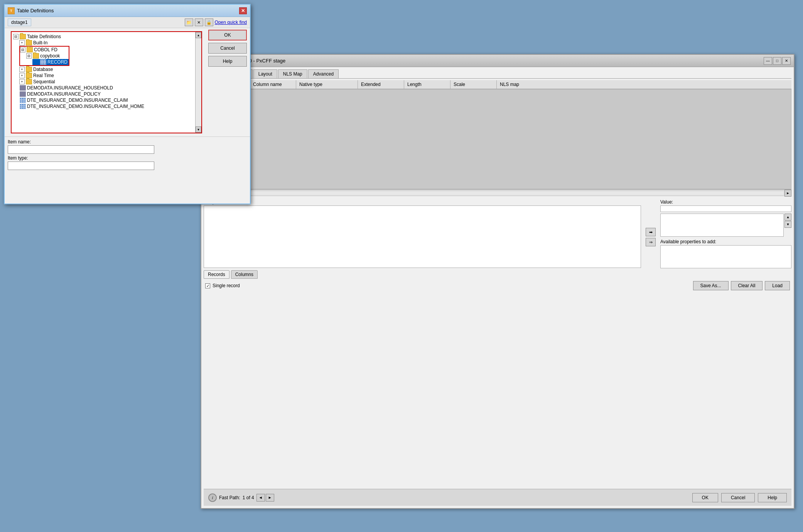 The height and width of the screenshot is (532, 803). What do you see at coordinates (22, 82) in the screenshot?
I see `expander-sequential: +` at bounding box center [22, 82].